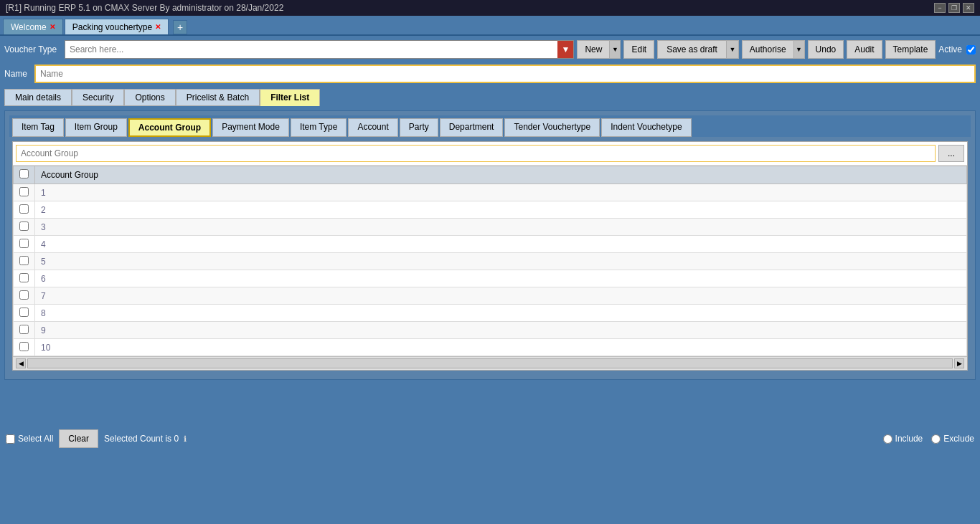  Describe the element at coordinates (773, 49) in the screenshot. I see `authorise-button-group: Authorise ▼` at that location.